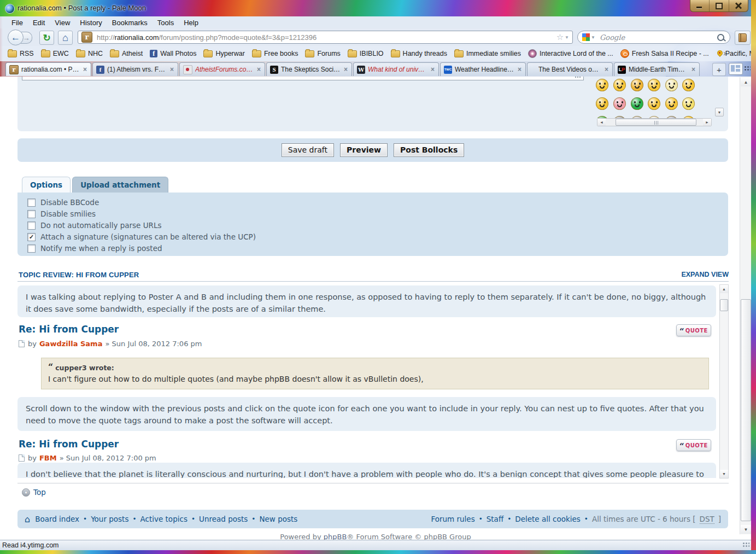 This screenshot has width=756, height=554. Describe the element at coordinates (602, 104) in the screenshot. I see `smiley-yawning` at that location.